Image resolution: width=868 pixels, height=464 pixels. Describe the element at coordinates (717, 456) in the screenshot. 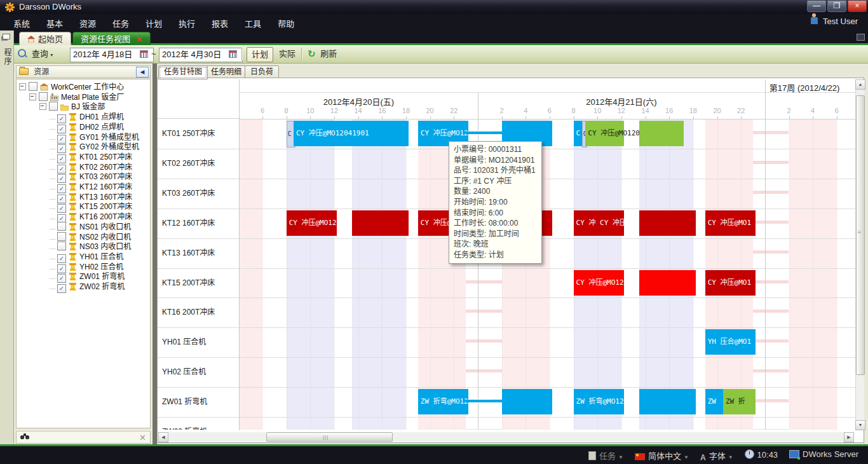

I see `status-item-2: A字体▼` at that location.